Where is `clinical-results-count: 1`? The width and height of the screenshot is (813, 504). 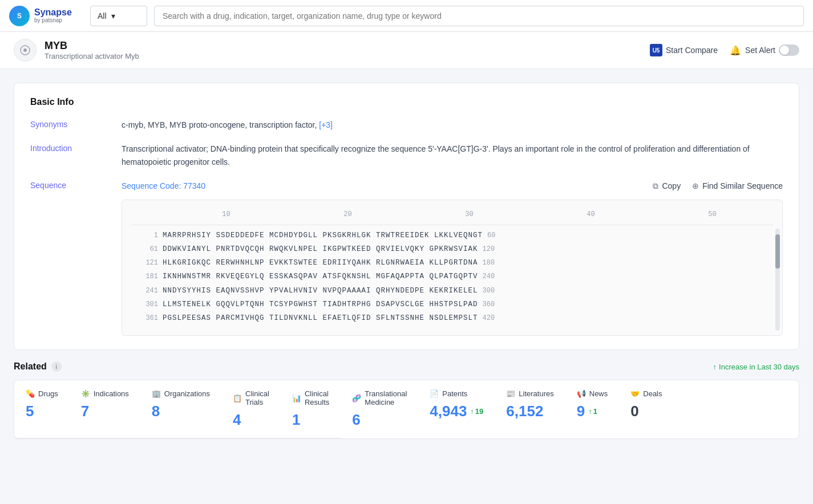
clinical-results-count: 1 is located at coordinates (310, 420).